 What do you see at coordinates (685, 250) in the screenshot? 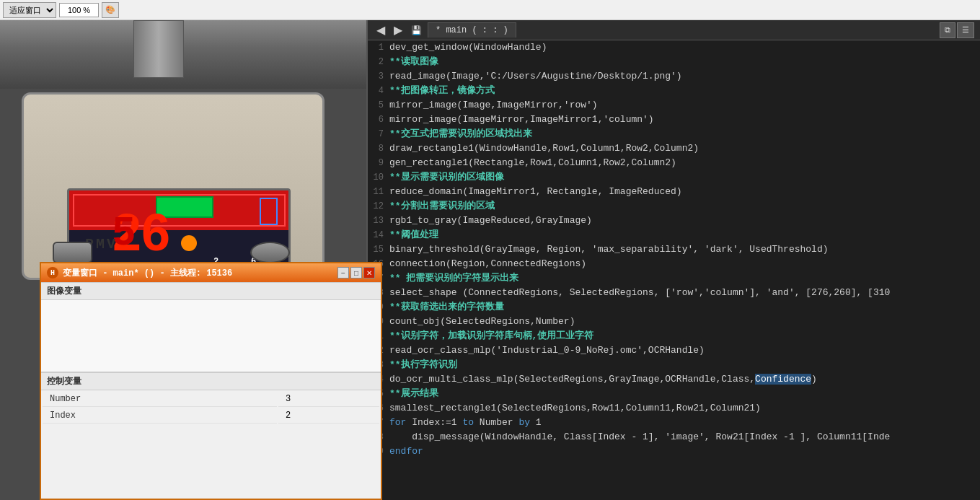
I see `line-content: binary_threshold(GrayImage, Region, 'max…` at bounding box center [685, 250].